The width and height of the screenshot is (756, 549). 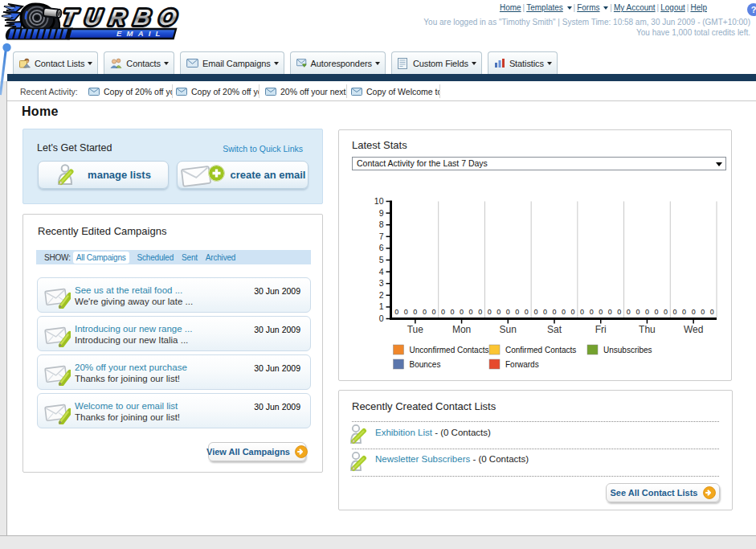 I want to click on svg-text: 1, so click(x=382, y=306).